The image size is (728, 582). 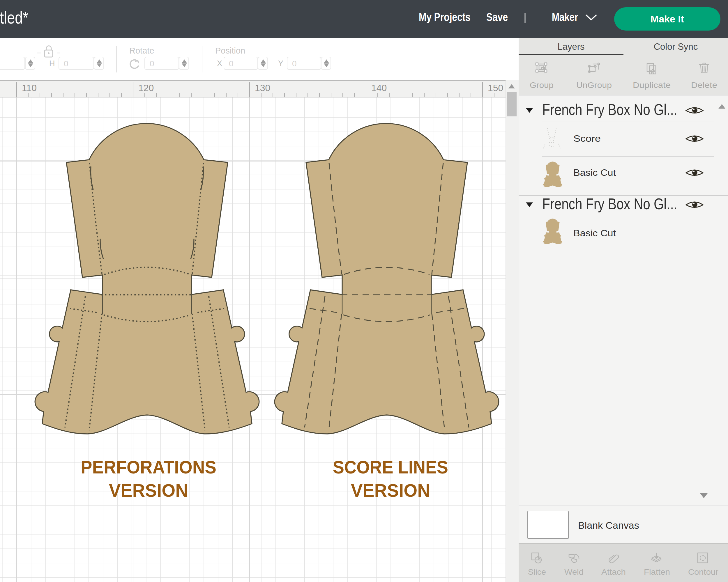 I want to click on svg-text: Group, so click(x=542, y=85).